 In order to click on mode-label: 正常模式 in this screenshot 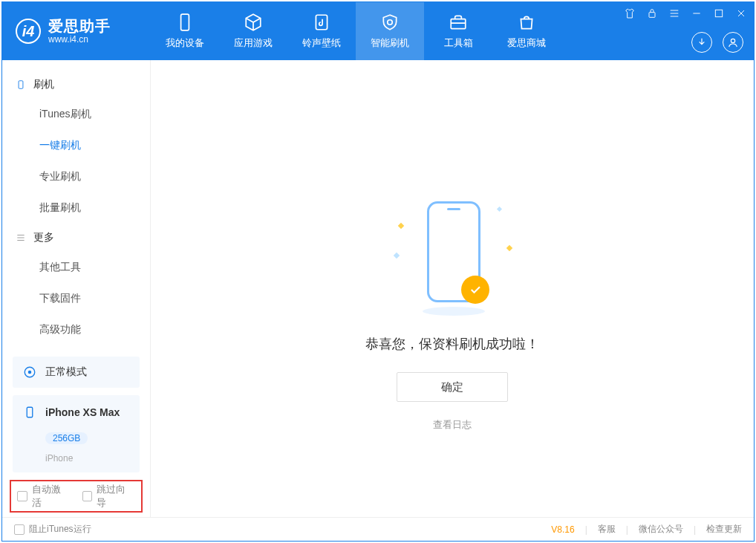, I will do `click(66, 372)`.